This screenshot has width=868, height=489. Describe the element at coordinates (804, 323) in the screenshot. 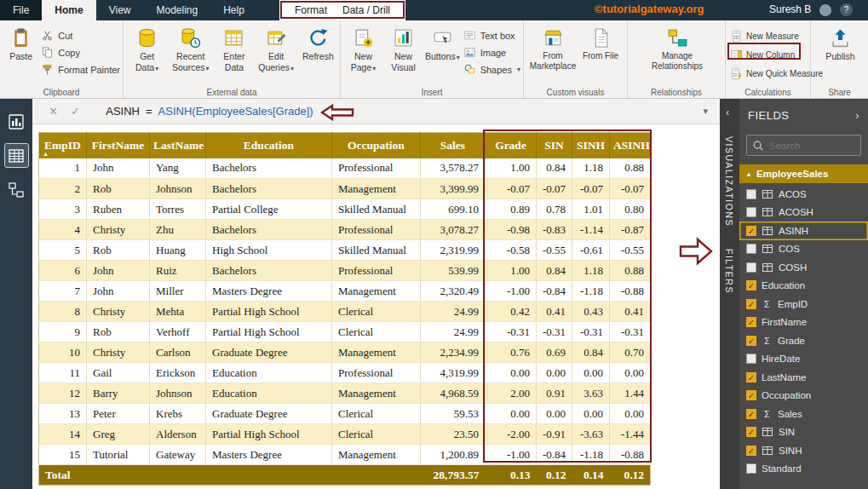

I see `field-item-firstname: ✓FirstName` at that location.